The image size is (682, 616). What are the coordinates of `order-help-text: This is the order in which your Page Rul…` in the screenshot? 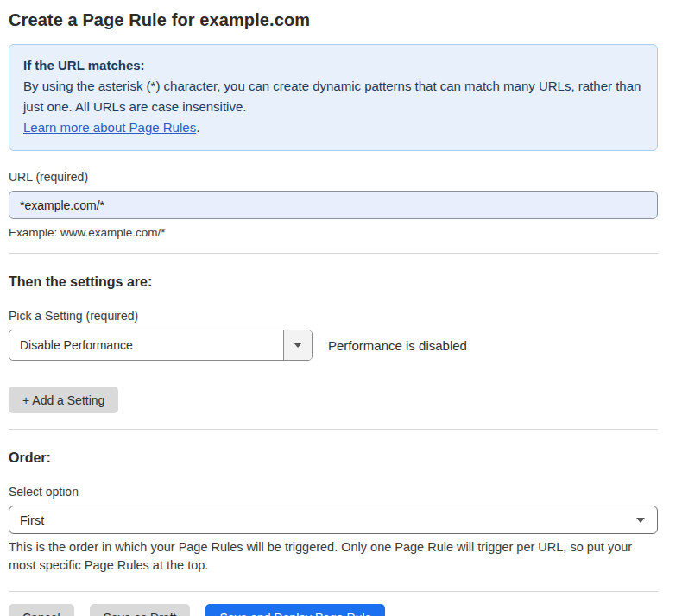 It's located at (333, 556).